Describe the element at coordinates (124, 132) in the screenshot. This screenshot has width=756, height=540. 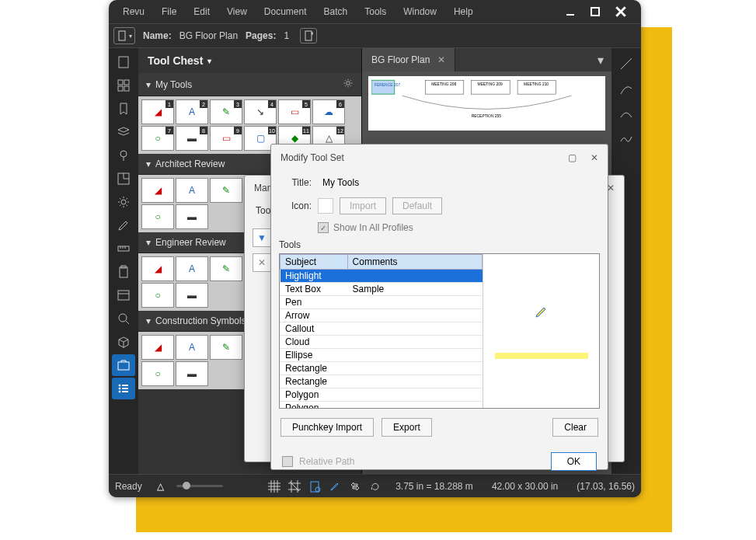
I see `strip-layers-icon` at that location.